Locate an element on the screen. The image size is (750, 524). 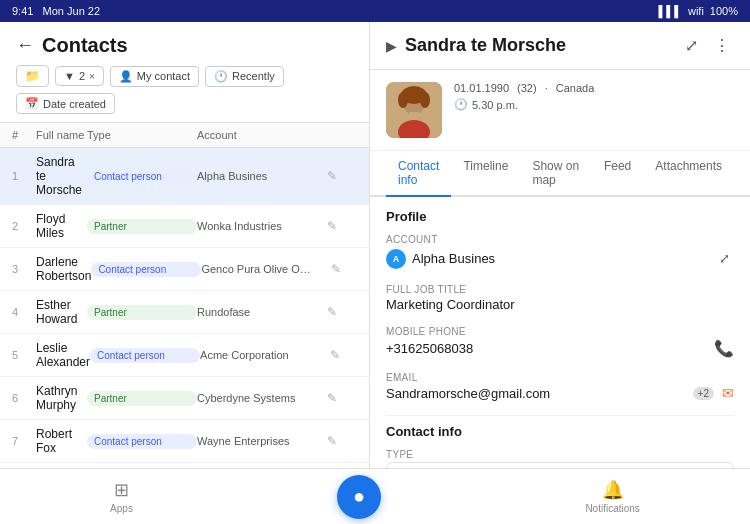
col-type: Type is located at coordinates (142, 135).